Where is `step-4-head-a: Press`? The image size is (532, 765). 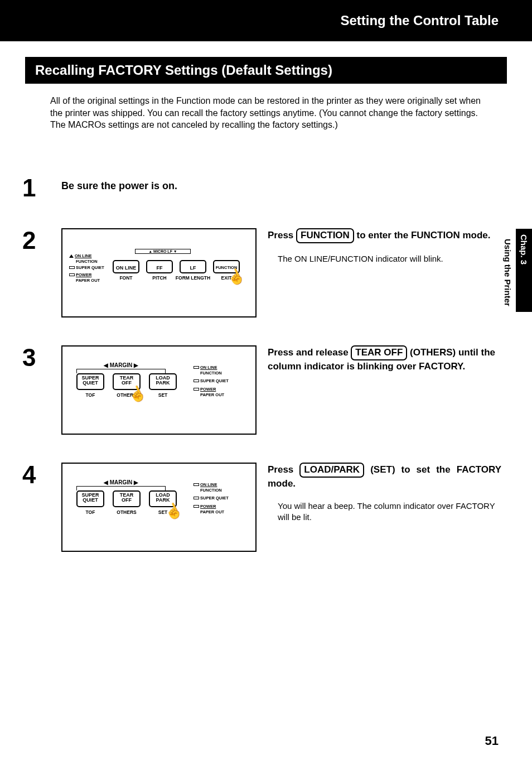
step-4-head-a: Press is located at coordinates (283, 470).